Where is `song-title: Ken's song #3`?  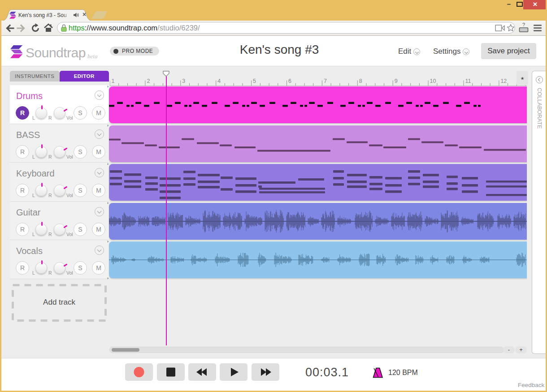 song-title: Ken's song #3 is located at coordinates (279, 50).